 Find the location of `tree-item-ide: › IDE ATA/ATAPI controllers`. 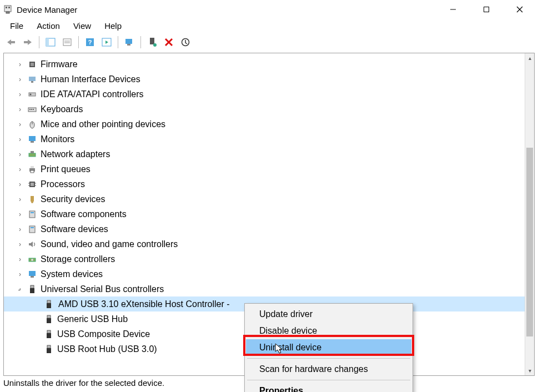

tree-item-ide: › IDE ATA/ATAPI controllers is located at coordinates (269, 94).